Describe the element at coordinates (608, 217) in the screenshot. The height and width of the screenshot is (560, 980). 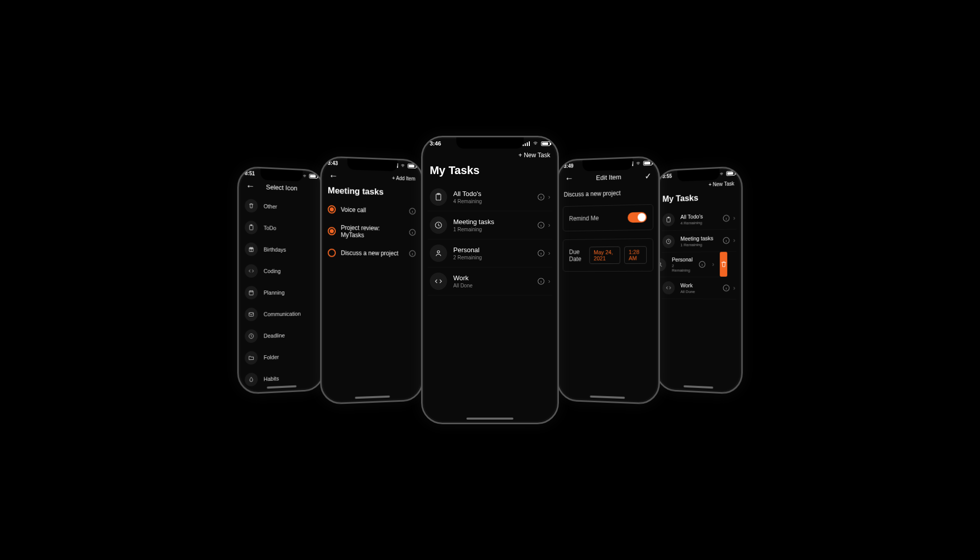
I see `remind-me-row: Remind Me` at that location.